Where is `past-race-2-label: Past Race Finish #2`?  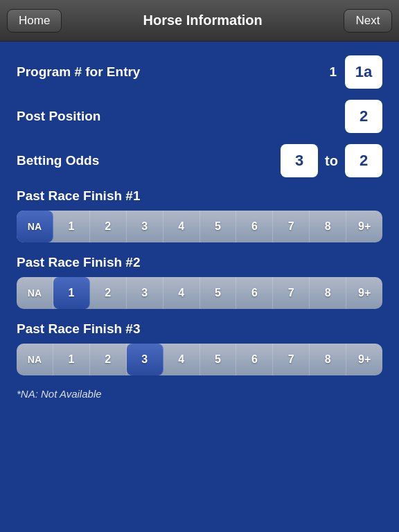
past-race-2-label: Past Race Finish #2 is located at coordinates (200, 263).